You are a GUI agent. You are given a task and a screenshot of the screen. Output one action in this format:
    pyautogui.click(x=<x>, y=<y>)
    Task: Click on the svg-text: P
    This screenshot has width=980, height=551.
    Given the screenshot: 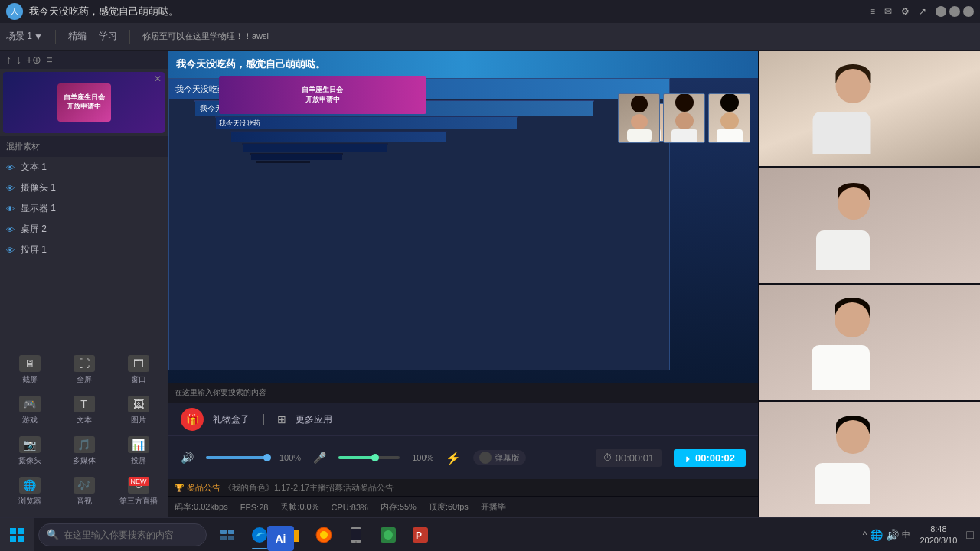 What is the action you would take?
    pyautogui.click(x=419, y=536)
    